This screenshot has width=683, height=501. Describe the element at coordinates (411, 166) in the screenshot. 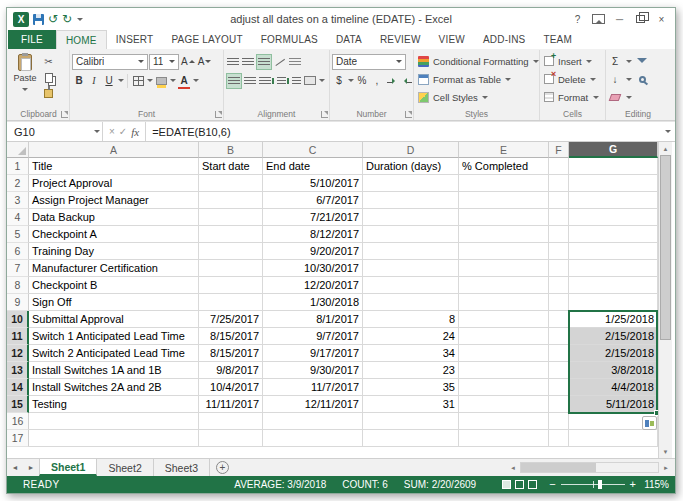

I see `cell-d1: Duration (days)` at that location.